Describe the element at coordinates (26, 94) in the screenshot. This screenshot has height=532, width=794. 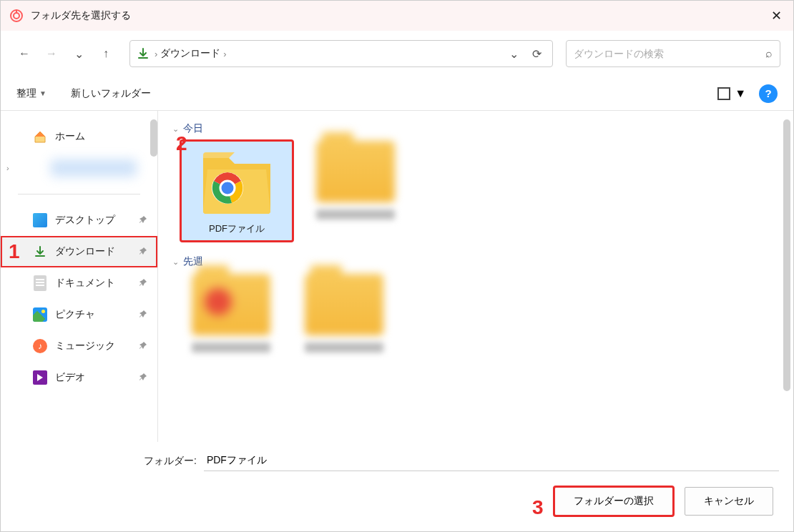
I see `organize-label: 整理` at that location.